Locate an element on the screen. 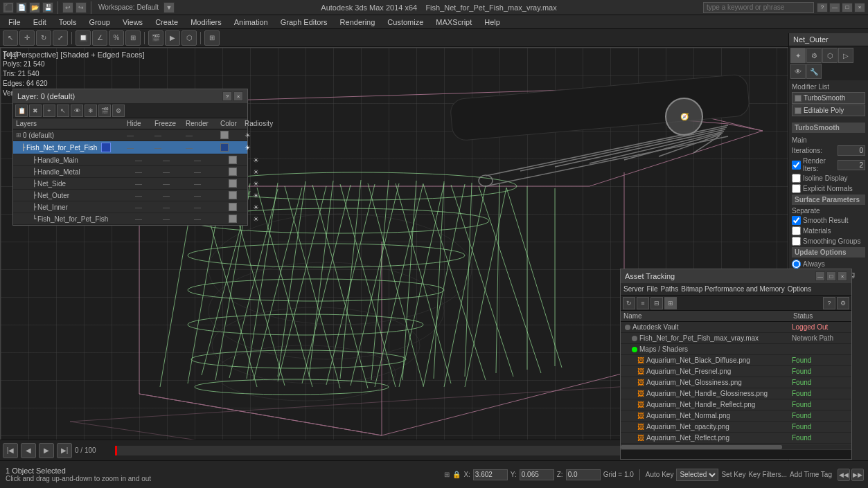  layer-row-fish-net2: ┗ Fish_Net_for_Pet_Fish — — — ☀ is located at coordinates (130, 219).